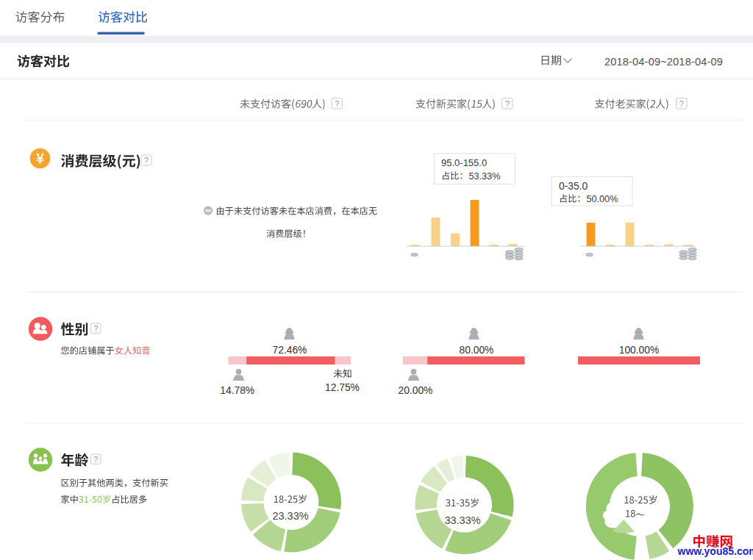 This screenshot has width=753, height=560. I want to click on svg-text: 14.78%, so click(237, 391).